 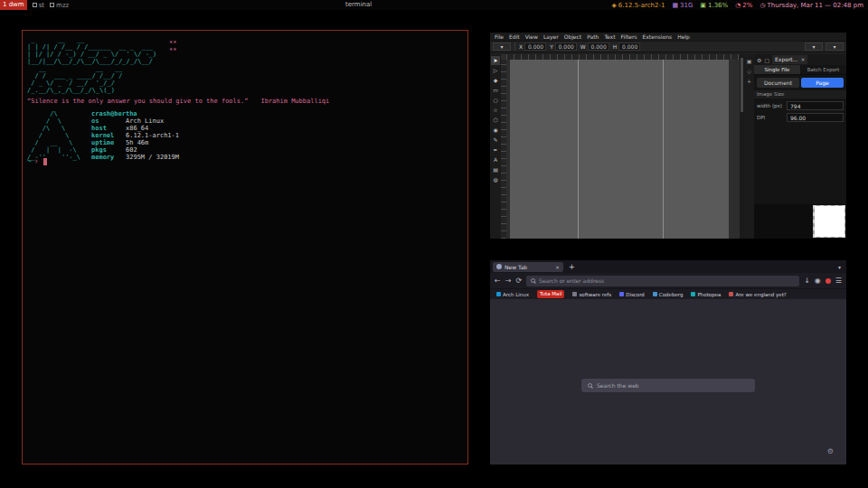 I want to click on dialog-dock-icon: ▢, so click(x=767, y=60).